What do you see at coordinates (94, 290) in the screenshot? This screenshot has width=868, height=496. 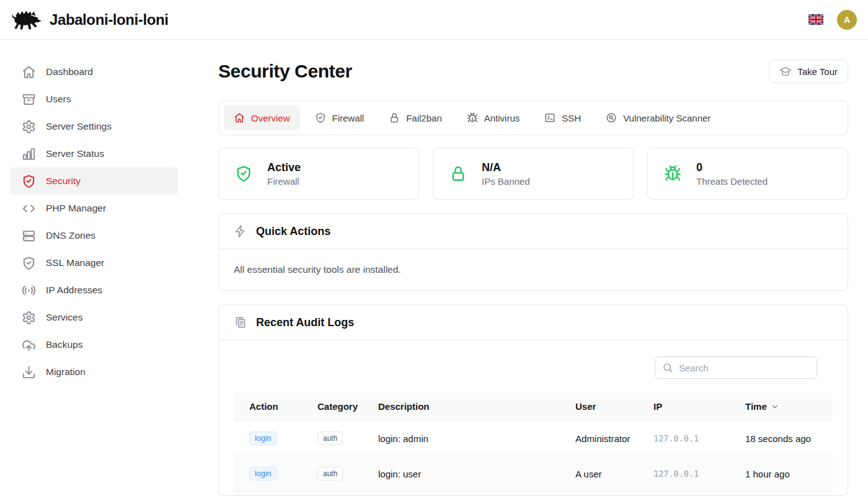 I see `sidebar-item-ip-addresses: IP Addresses` at bounding box center [94, 290].